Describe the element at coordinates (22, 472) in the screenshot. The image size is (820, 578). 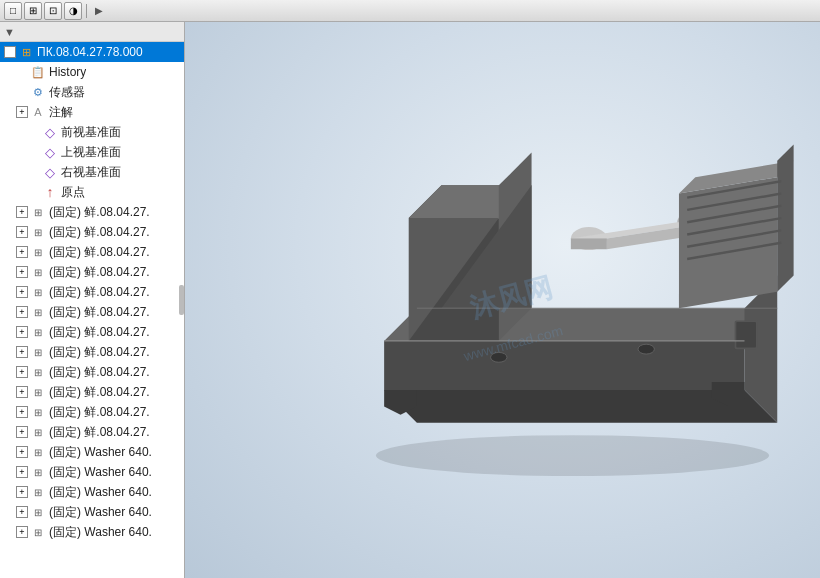
I see `washer2-expand: +` at that location.